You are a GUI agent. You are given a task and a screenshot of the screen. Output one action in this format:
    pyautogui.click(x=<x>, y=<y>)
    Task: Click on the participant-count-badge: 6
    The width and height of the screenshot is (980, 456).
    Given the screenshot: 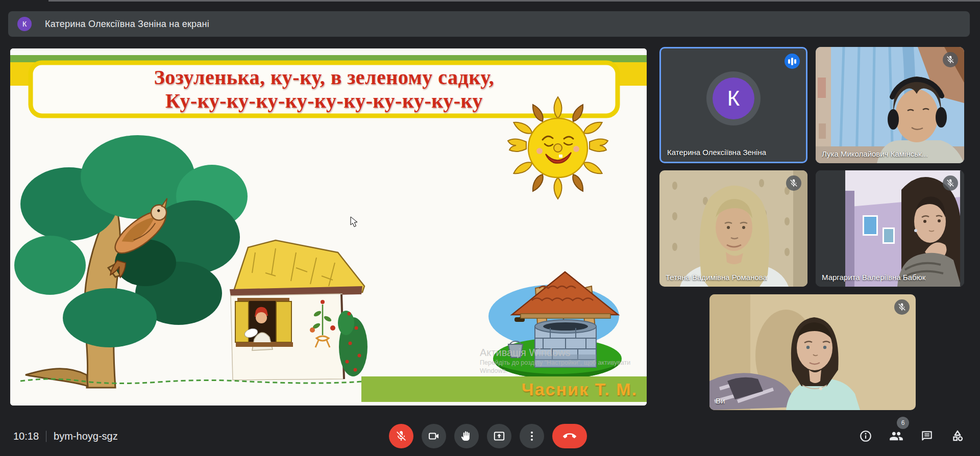 What is the action you would take?
    pyautogui.click(x=903, y=423)
    